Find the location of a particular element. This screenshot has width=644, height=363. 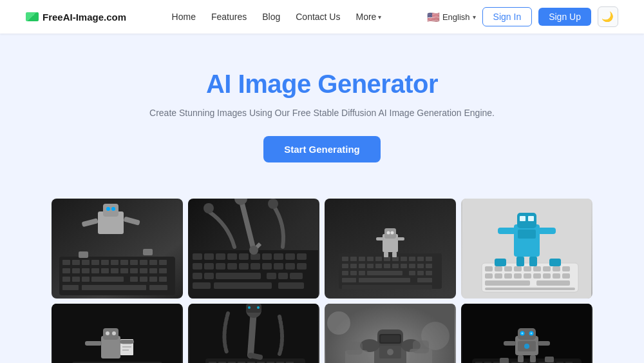

hero-subtitle: Create Stunning Images Using Our Free St… is located at coordinates (322, 113).